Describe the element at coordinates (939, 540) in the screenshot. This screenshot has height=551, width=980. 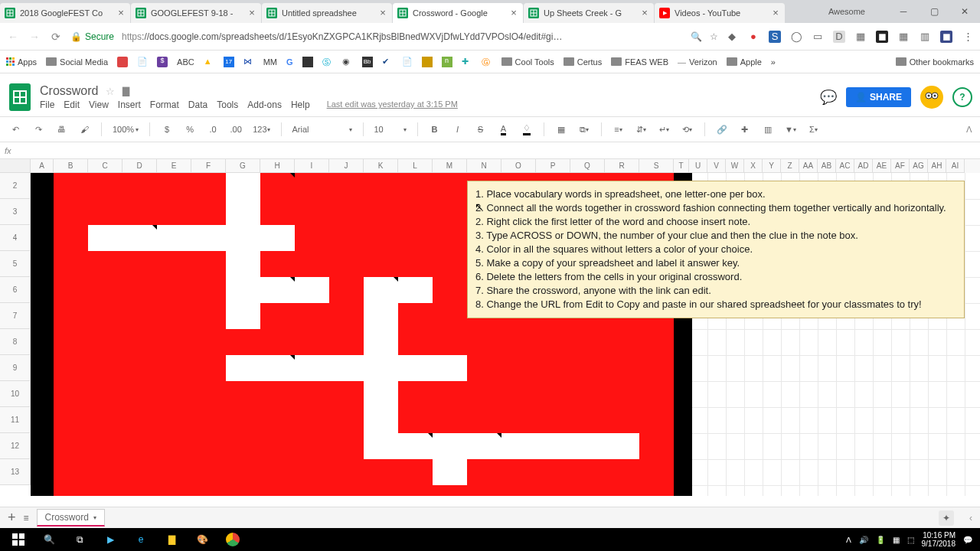
I see `clock: 10:16 PM9/17/2018` at that location.